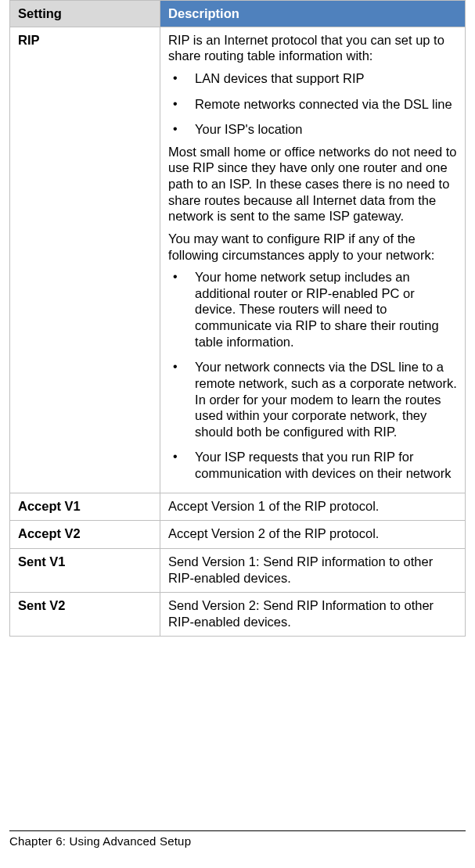 This screenshot has height=868, width=475. What do you see at coordinates (313, 130) in the screenshot?
I see `list-item: Your ISP's location` at bounding box center [313, 130].